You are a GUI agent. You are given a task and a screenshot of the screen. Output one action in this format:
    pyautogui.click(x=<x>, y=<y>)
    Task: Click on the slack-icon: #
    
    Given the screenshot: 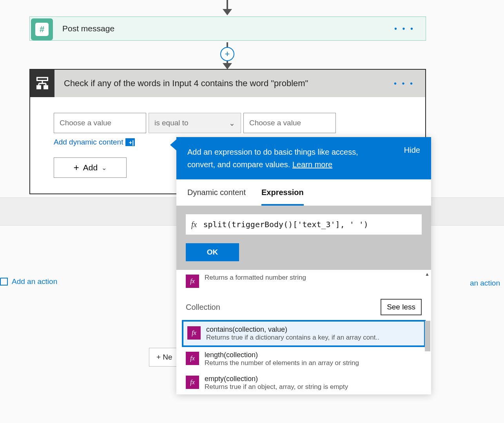 What is the action you would take?
    pyautogui.click(x=42, y=29)
    